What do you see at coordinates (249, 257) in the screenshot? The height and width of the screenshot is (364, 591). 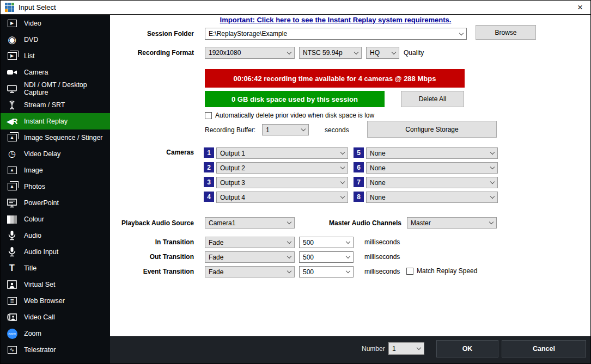 I see `out-transition-combo: Fade` at bounding box center [249, 257].